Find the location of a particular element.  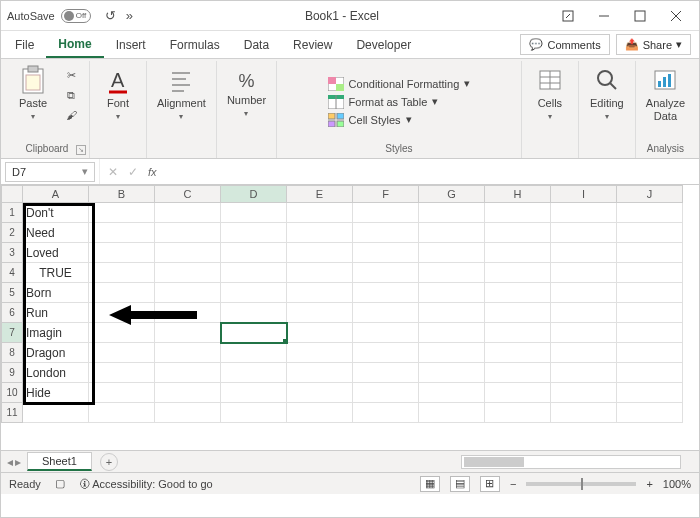

cell-C9 is located at coordinates (188, 373).